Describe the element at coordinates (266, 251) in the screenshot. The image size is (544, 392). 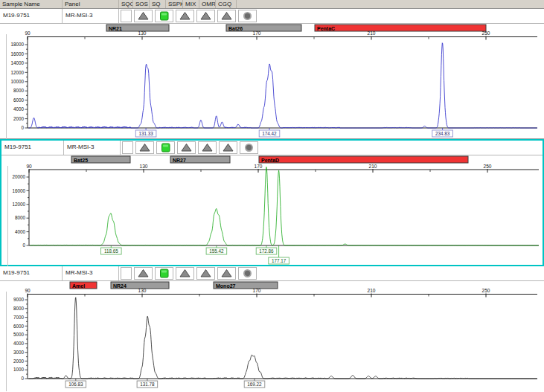
I see `peak-size-label: 172.86` at that location.